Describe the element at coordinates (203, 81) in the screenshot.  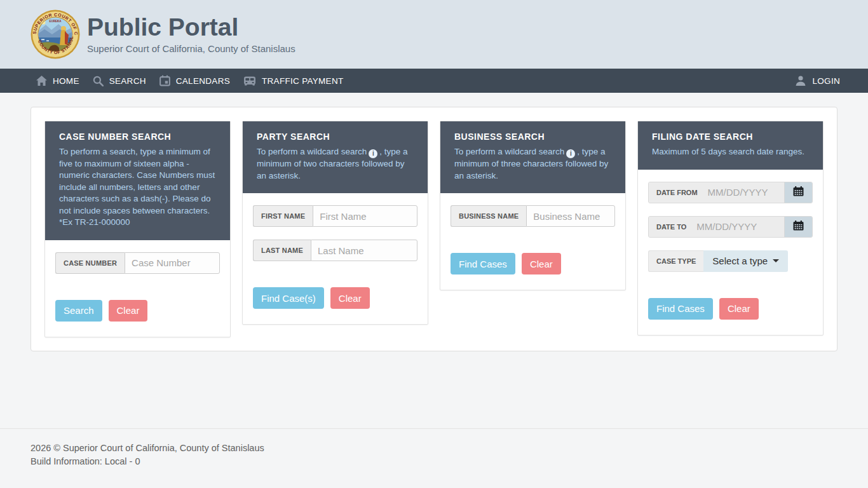
I see `nav-item-label: CALENDARS` at that location.